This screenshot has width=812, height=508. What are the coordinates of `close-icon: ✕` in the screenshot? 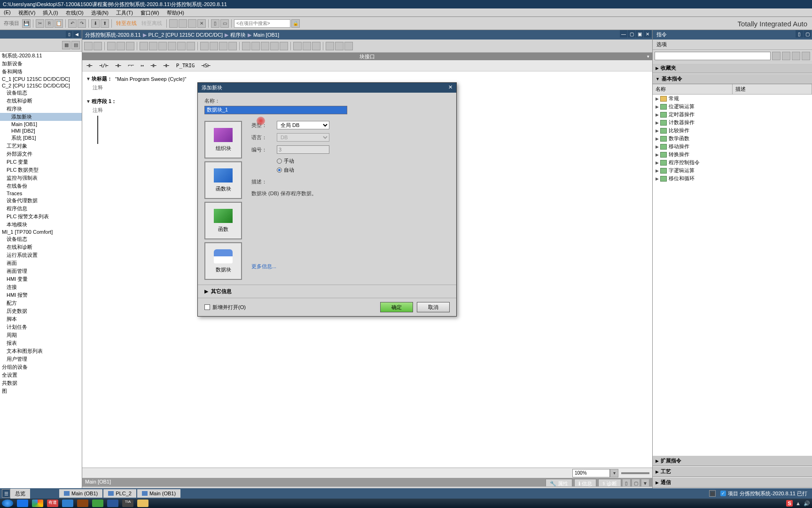 It's located at (202, 24).